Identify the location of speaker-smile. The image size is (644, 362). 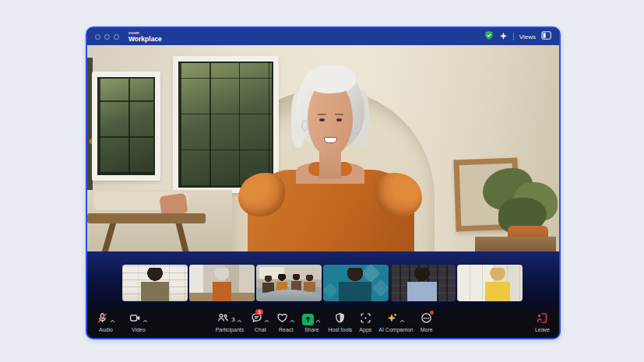
(330, 140).